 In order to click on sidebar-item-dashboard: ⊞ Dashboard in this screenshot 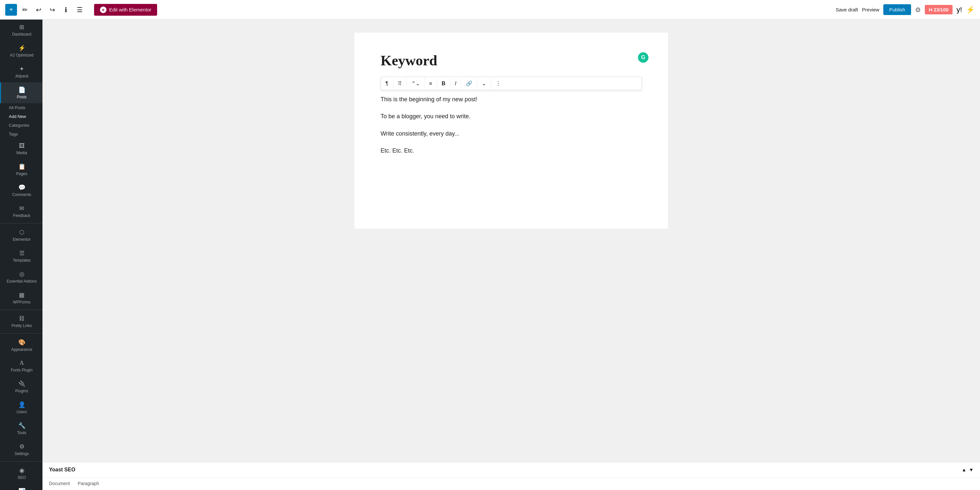, I will do `click(21, 30)`.